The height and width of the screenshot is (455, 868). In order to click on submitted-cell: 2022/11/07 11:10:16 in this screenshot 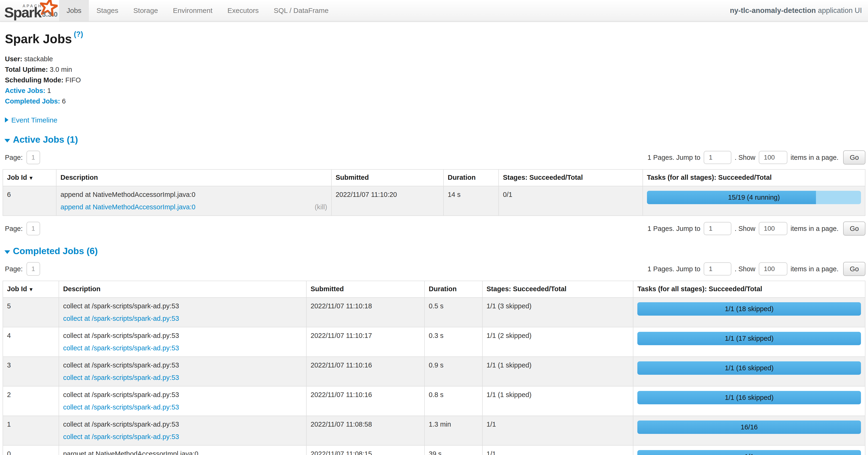, I will do `click(365, 401)`.